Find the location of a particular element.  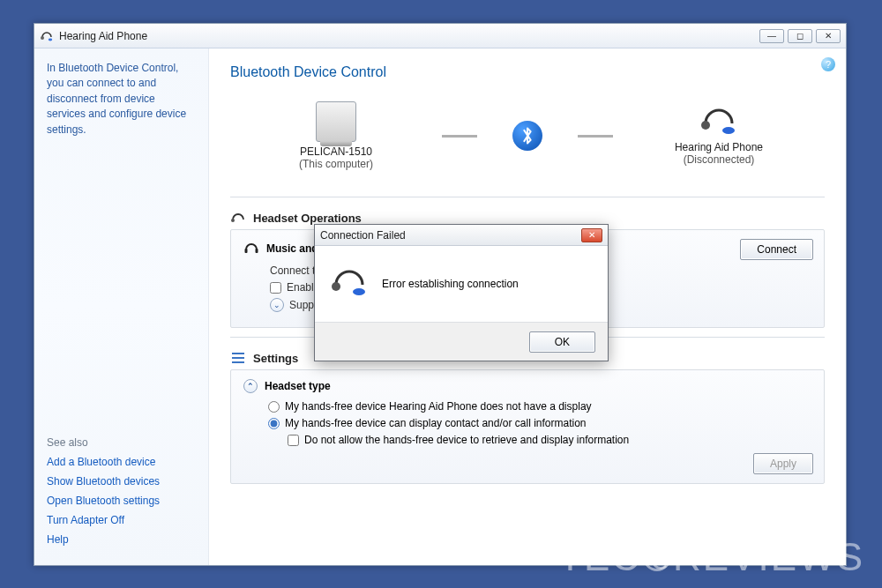

dialog-headset-icon is located at coordinates (349, 284).